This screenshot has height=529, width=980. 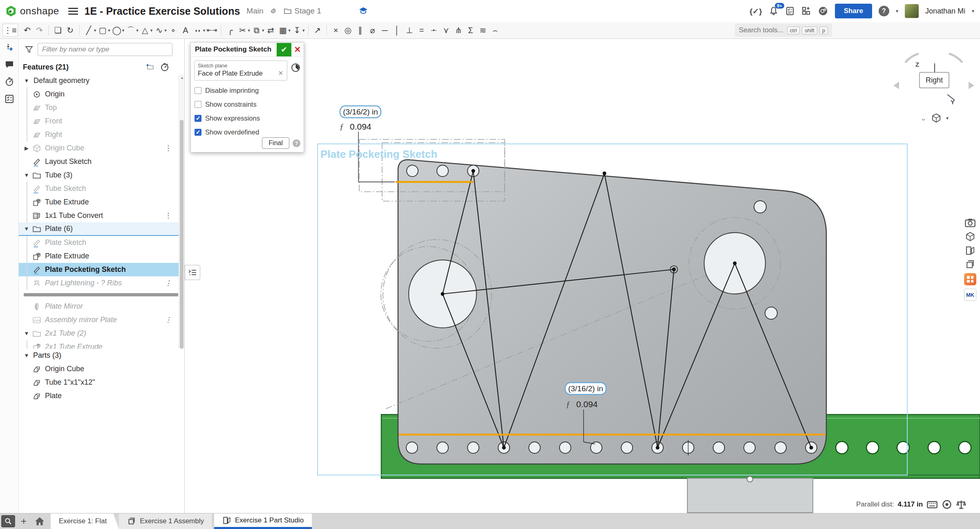 What do you see at coordinates (912, 11) in the screenshot?
I see `avatar` at bounding box center [912, 11].